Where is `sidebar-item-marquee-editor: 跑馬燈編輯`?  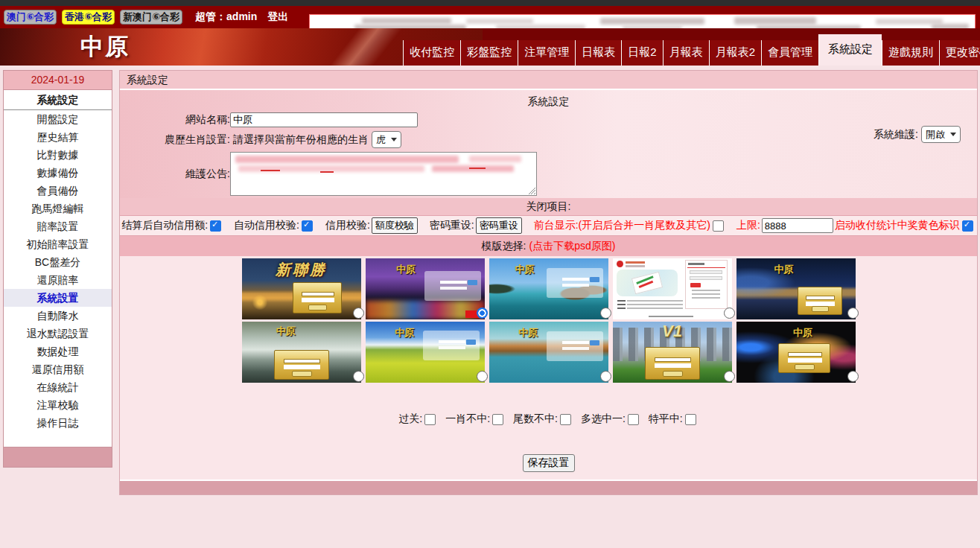 sidebar-item-marquee-editor: 跑馬燈編輯 is located at coordinates (58, 208).